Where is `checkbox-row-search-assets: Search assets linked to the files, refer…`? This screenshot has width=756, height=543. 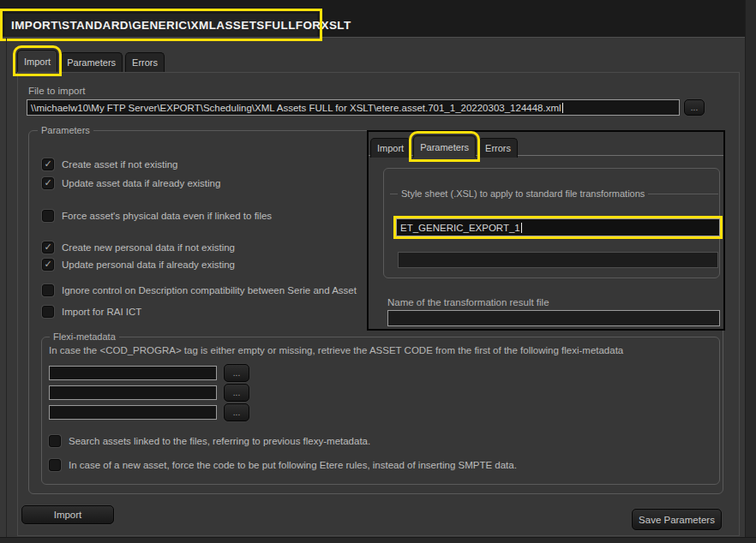
checkbox-row-search-assets: Search assets linked to the files, refer… is located at coordinates (209, 440).